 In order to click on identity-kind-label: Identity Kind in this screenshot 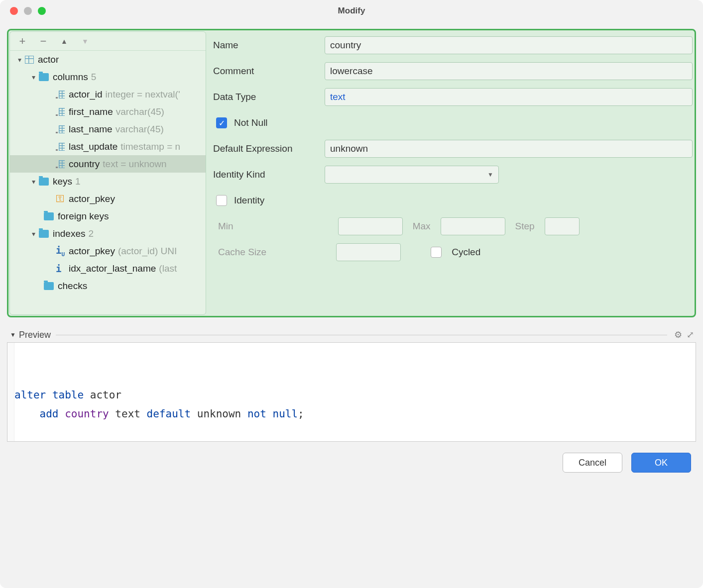, I will do `click(265, 175)`.